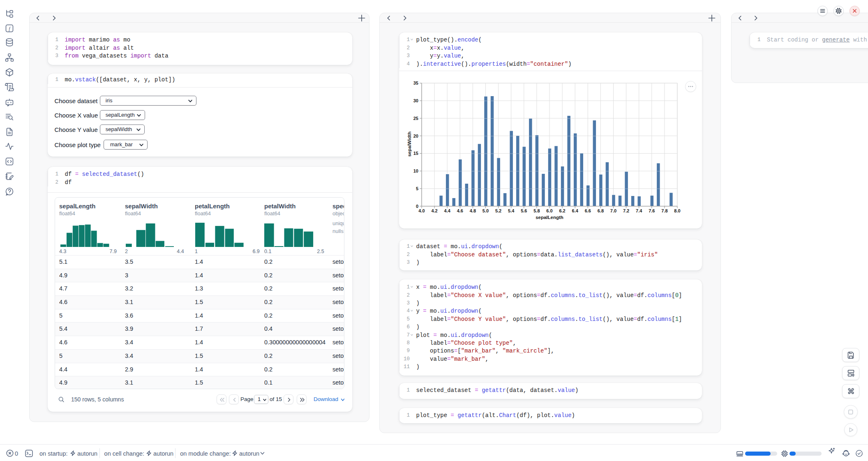  Describe the element at coordinates (613, 211) in the screenshot. I see `svg-text: 7.0` at that location.